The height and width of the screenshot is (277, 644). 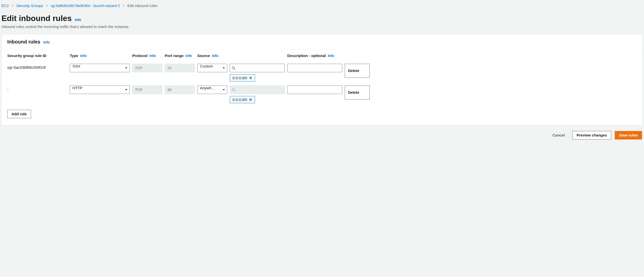 I want to click on col-protocol: Protocol Info, so click(x=147, y=56).